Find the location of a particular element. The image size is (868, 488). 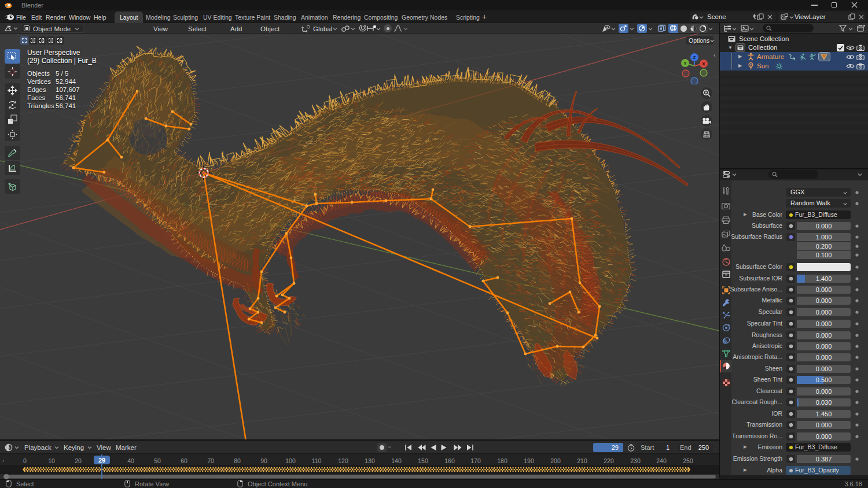

svg-text: 20 is located at coordinates (78, 461).